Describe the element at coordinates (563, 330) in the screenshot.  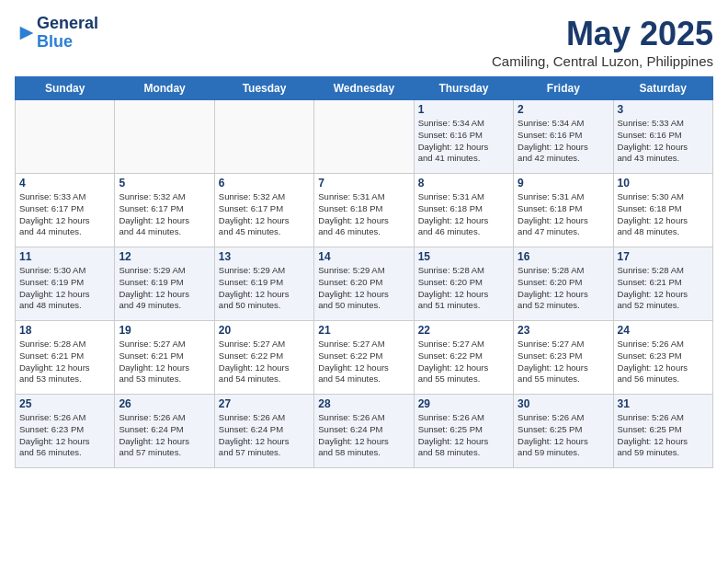
I see `day-number: 23` at that location.